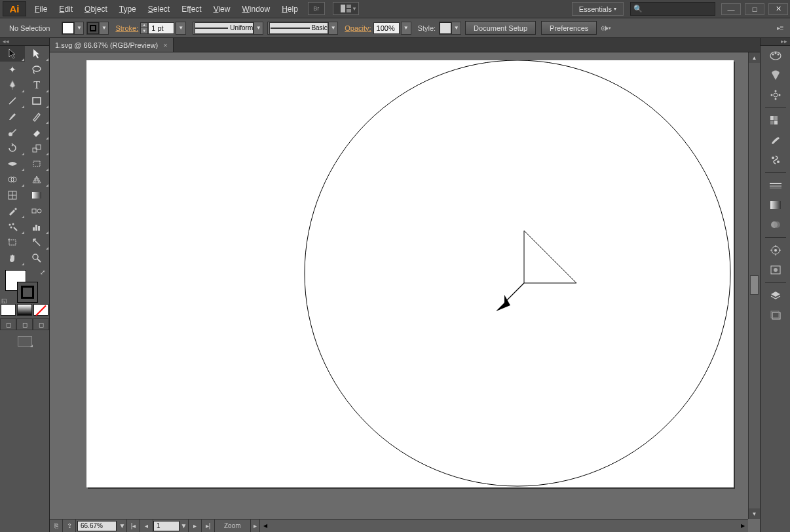  I want to click on magic-wand-tool: ✦, so click(12, 69).